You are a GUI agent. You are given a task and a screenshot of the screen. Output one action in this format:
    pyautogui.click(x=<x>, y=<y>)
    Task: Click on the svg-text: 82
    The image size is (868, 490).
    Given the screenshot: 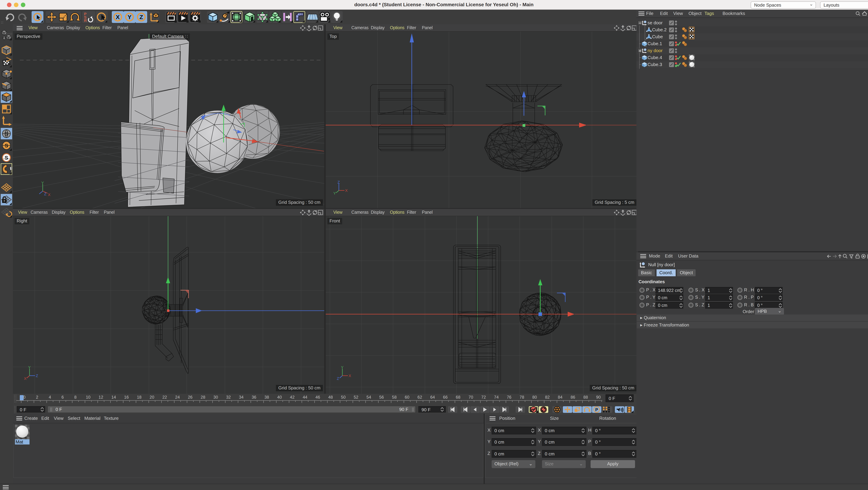 What is the action you would take?
    pyautogui.click(x=548, y=397)
    